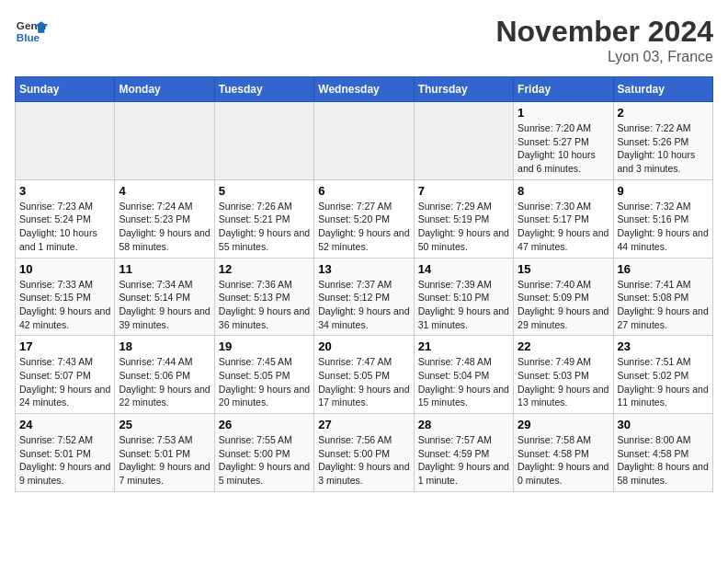 The height and width of the screenshot is (563, 728). I want to click on day-number: 19, so click(265, 346).